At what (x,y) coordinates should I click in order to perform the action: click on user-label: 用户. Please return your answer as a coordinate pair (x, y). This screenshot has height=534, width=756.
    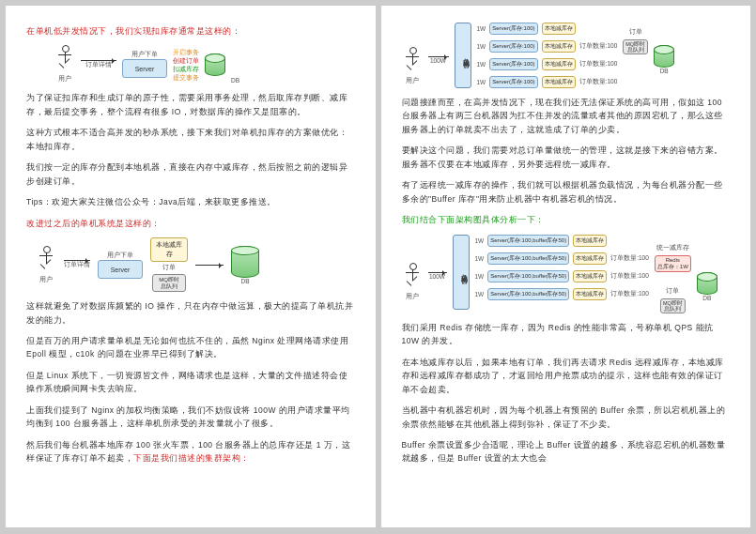
    Looking at the image, I should click on (65, 79).